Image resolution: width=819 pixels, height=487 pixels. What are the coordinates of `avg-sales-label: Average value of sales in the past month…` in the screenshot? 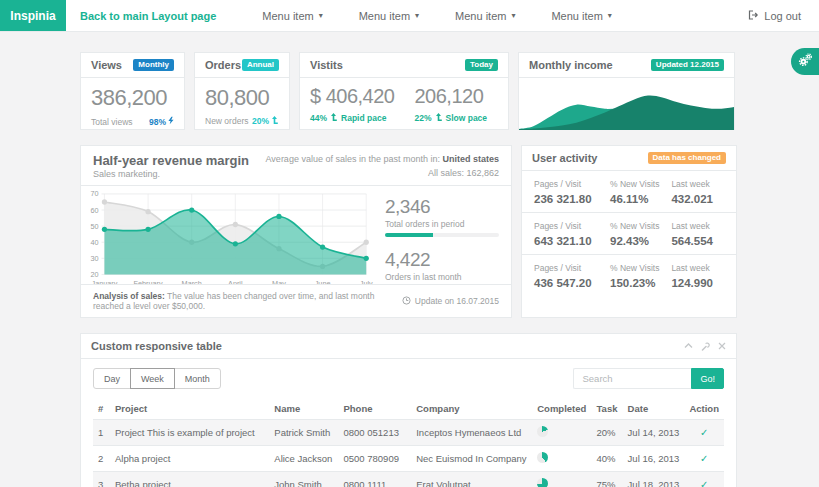 It's located at (354, 159).